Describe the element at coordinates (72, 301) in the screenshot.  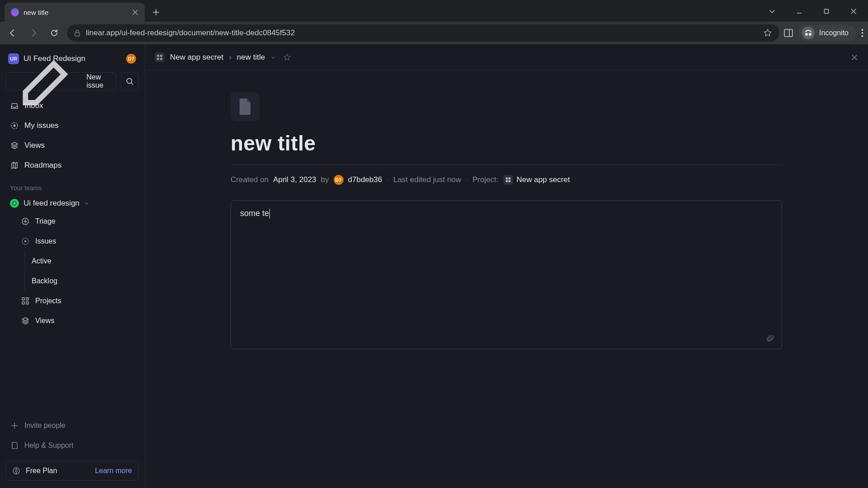
I see `sidebar-item-projects: Projects` at that location.